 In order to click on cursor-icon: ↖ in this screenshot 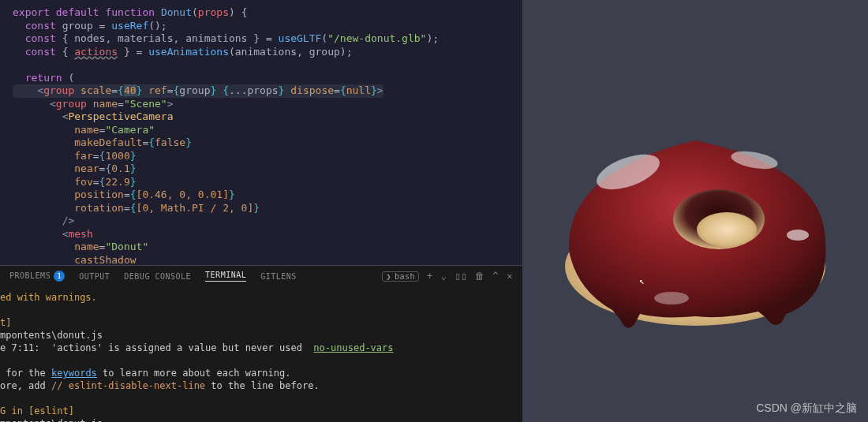, I will do `click(642, 281)`.